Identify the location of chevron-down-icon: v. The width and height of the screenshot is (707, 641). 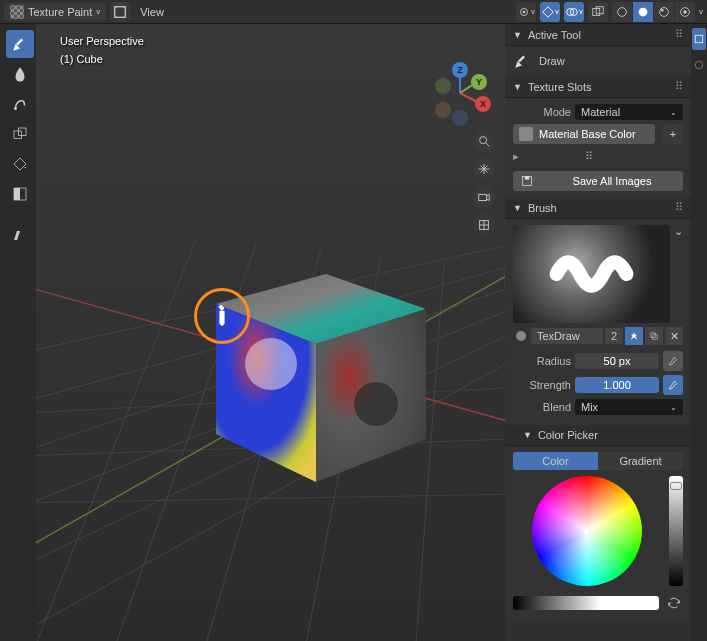
(98, 12).